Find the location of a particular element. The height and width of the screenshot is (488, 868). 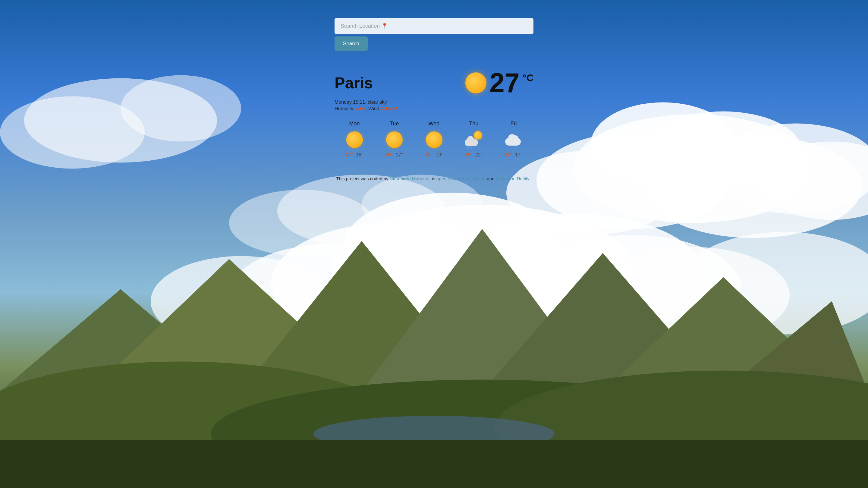

partly-rainy-icon is located at coordinates (474, 140).